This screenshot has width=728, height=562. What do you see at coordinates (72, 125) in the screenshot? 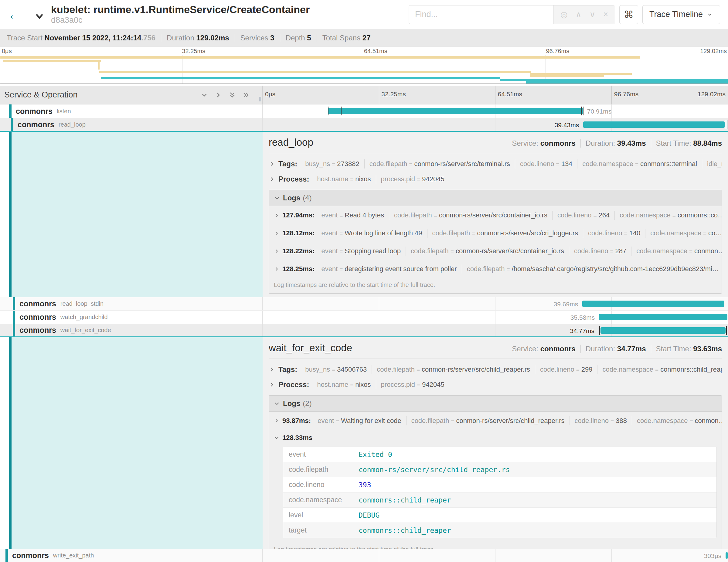
I see `span-operation: read_loop` at bounding box center [72, 125].